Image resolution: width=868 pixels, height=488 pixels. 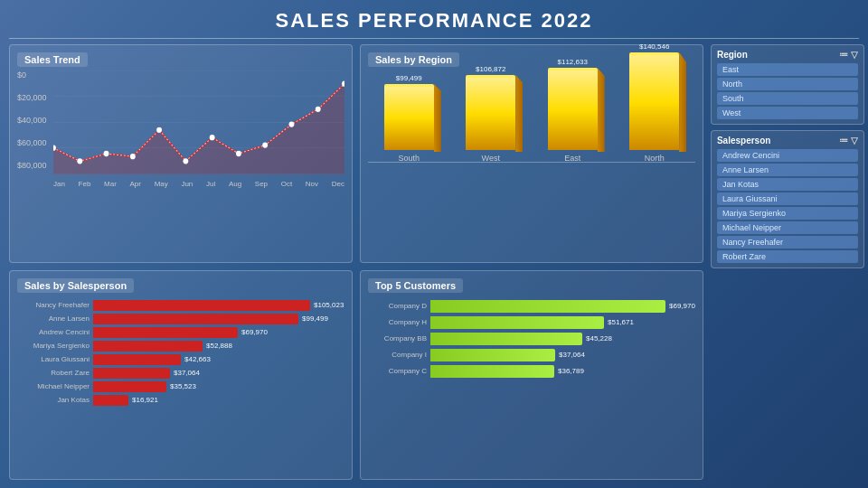 I want to click on sp-name: Michael Neipper, so click(x=53, y=387).